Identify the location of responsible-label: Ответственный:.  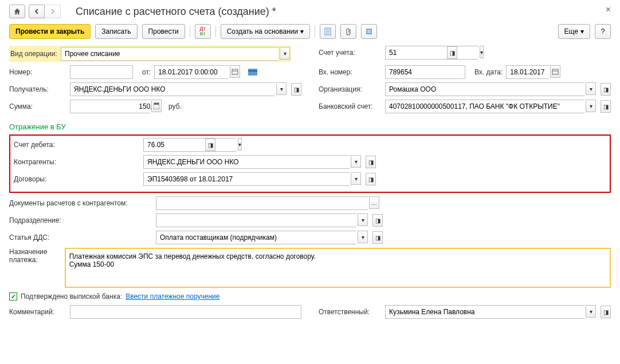
(350, 312).